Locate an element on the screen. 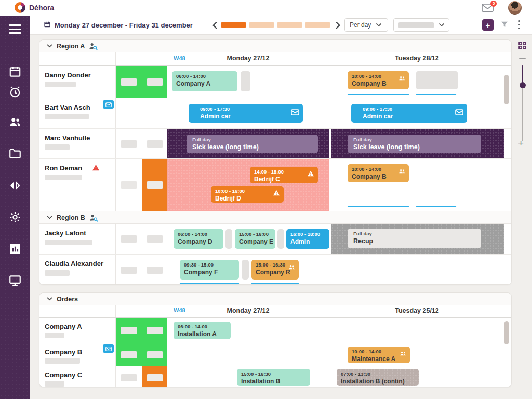  shift-progress-bar is located at coordinates (436, 207).